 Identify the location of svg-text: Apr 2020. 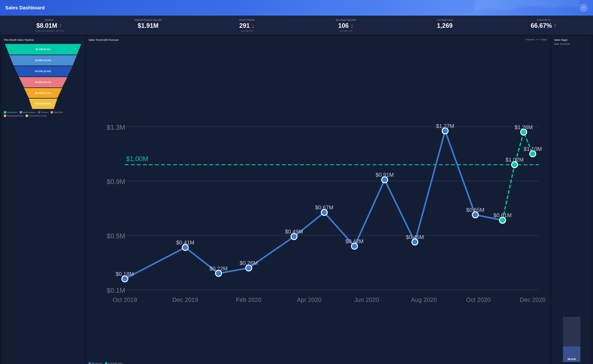
(309, 299).